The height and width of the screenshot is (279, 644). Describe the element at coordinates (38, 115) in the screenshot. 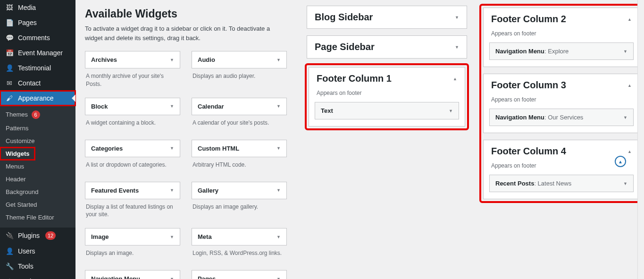

I see `submenu-themes: Themes 6` at that location.